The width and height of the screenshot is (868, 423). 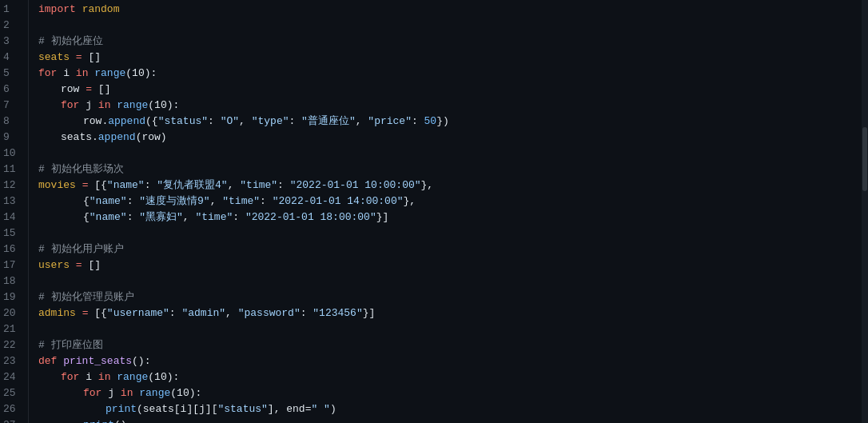 What do you see at coordinates (121, 409) in the screenshot?
I see `token-builtin: print` at bounding box center [121, 409].